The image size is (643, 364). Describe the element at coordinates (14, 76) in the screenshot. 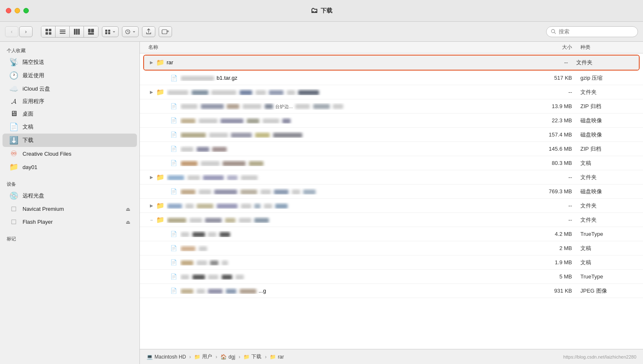

I see `recents-icon: 🕐` at that location.